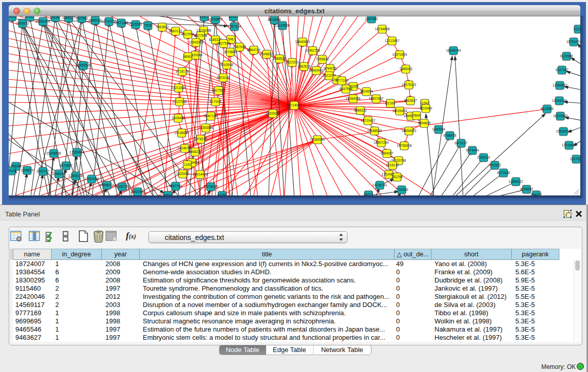 The height and width of the screenshot is (372, 588). What do you see at coordinates (316, 71) in the screenshot?
I see `svg-text: 8990448` at bounding box center [316, 71].